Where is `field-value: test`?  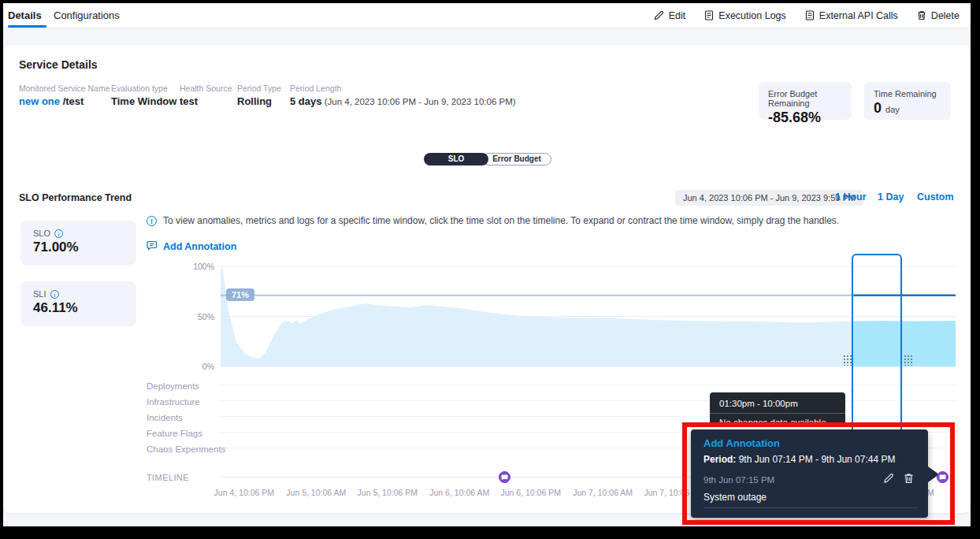
field-value: test is located at coordinates (206, 101).